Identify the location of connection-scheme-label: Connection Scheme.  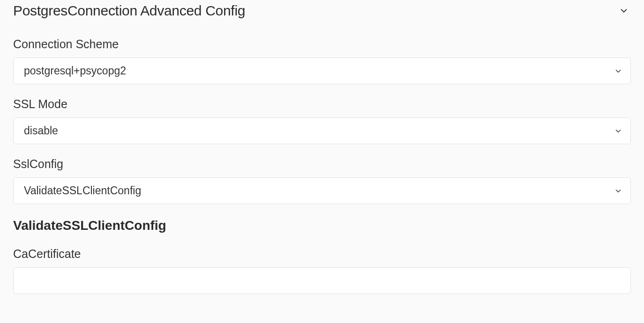
(322, 44).